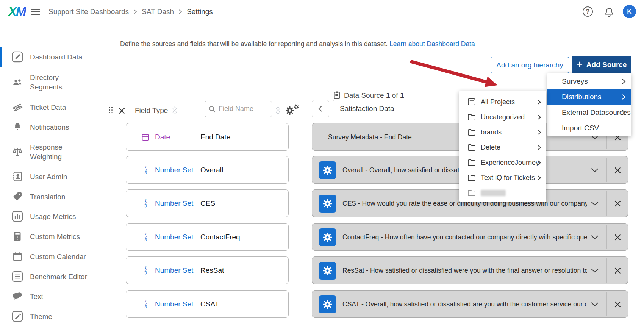  What do you see at coordinates (17, 152) in the screenshot?
I see `scale-icon` at bounding box center [17, 152].